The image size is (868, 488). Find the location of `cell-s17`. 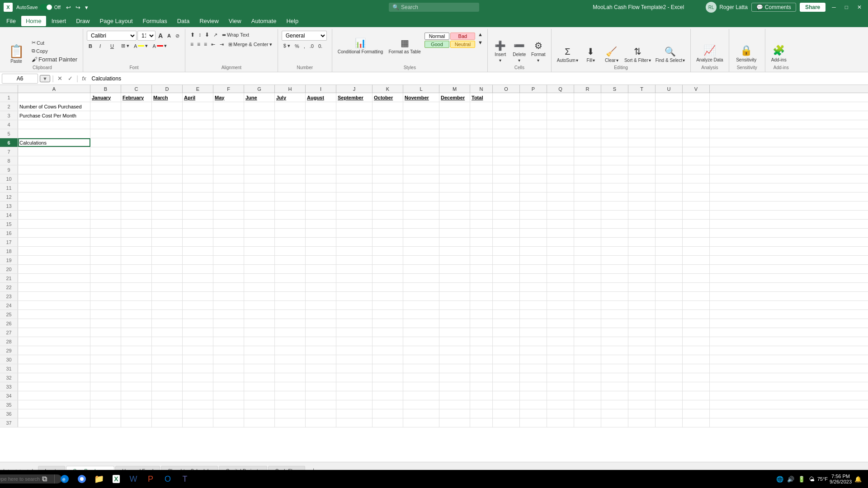

cell-s17 is located at coordinates (615, 242).